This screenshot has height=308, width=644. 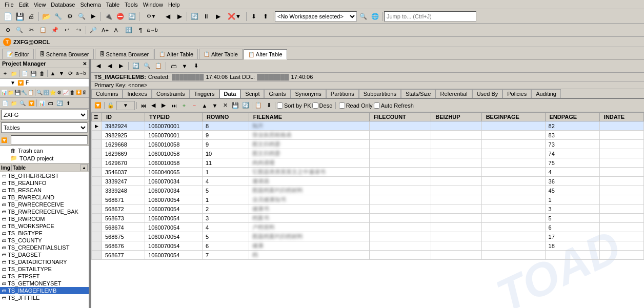 I want to click on table-cell: 74, so click(x=572, y=154).